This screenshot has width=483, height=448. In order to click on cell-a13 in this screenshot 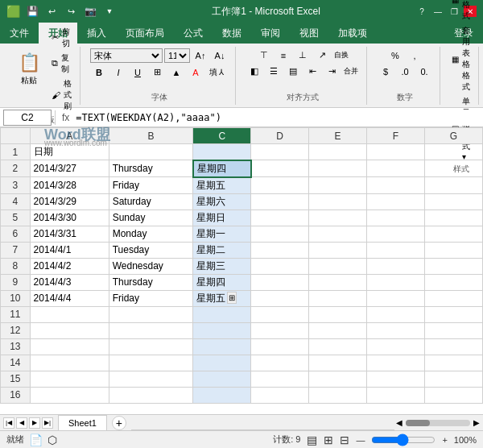, I will do `click(69, 346)`.